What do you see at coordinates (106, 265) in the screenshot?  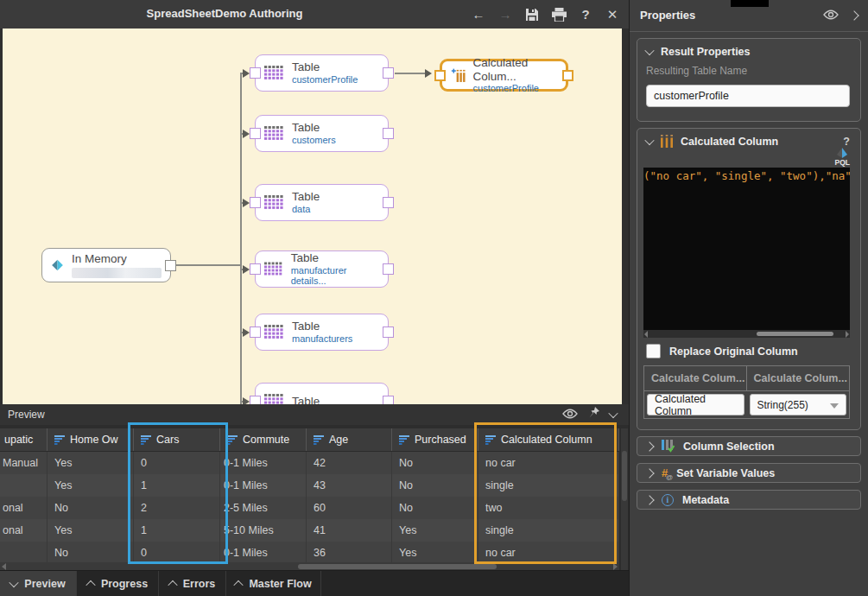 I see `node-in-memory: In Memory` at bounding box center [106, 265].